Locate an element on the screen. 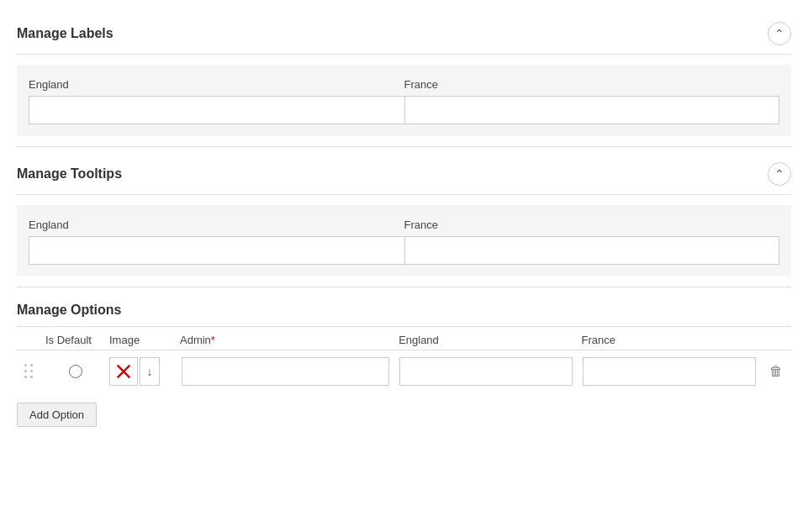 This screenshot has width=808, height=532. manage-tooltips-france-input is located at coordinates (592, 250).